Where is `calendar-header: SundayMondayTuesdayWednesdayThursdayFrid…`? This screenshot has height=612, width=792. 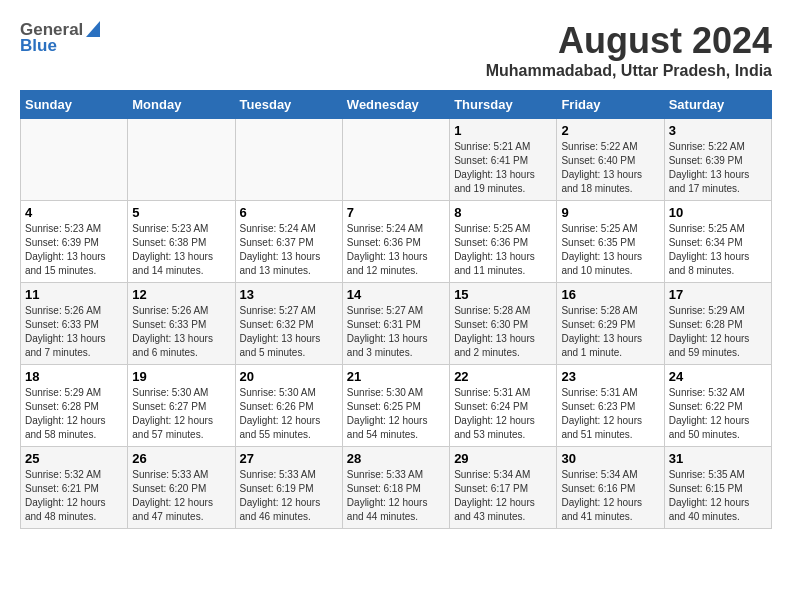
calendar-header: SundayMondayTuesdayWednesdayThursdayFrid… is located at coordinates (396, 105).